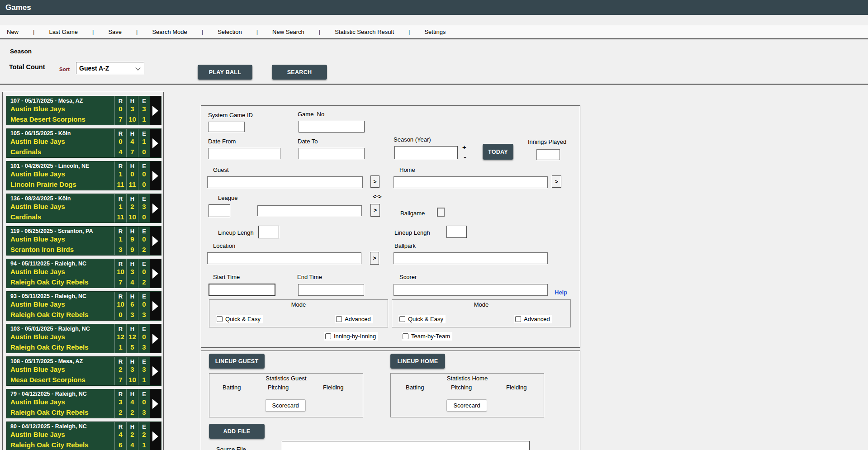 Image resolution: width=868 pixels, height=450 pixels. I want to click on location-expand-button: >, so click(375, 258).